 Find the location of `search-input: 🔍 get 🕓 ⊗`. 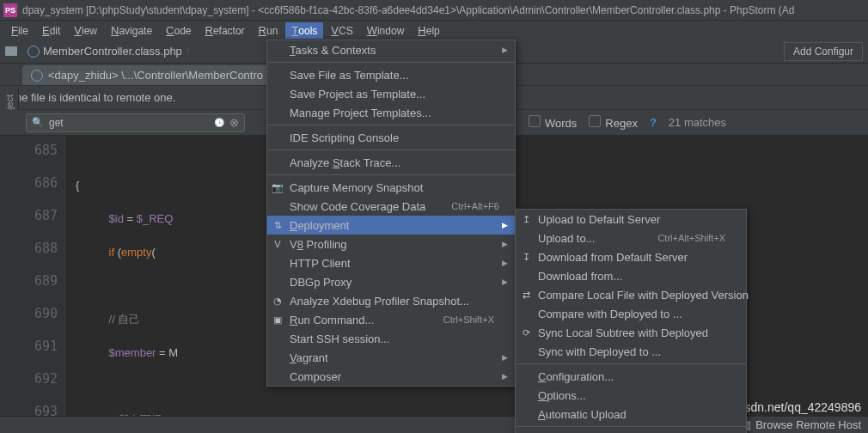

search-input: 🔍 get 🕓 ⊗ is located at coordinates (136, 123).